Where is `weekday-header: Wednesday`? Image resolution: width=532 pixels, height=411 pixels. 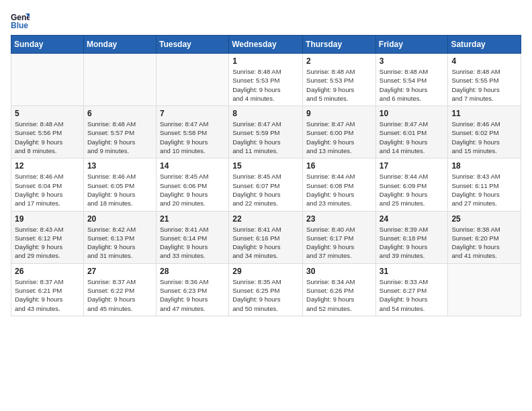 weekday-header: Wednesday is located at coordinates (266, 44).